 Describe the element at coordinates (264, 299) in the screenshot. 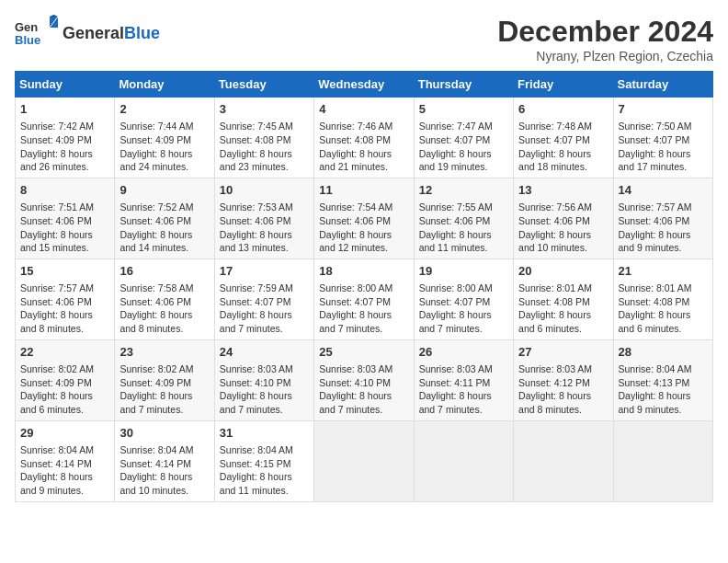

I see `calendar-day-cell: 17Sunrise: 7:59 AMSunset: 4:07 PMDayligh…` at that location.